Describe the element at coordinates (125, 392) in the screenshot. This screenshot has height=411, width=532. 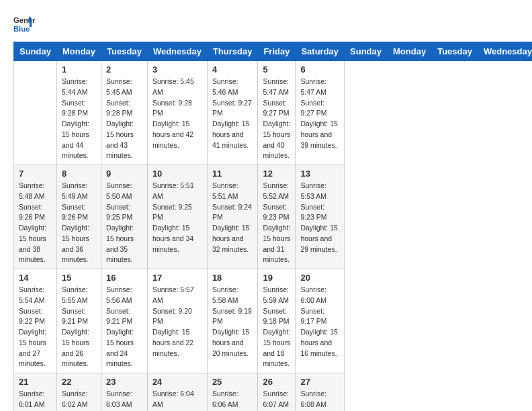
I see `calendar-cell: 23Sunrise: 6:03 AMSunset: 9:14 PMDayligh…` at that location.